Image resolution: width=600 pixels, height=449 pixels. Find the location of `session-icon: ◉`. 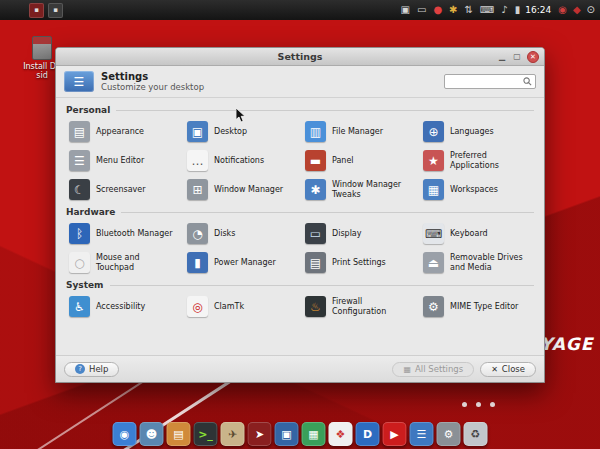

session-icon: ◉ is located at coordinates (562, 10).